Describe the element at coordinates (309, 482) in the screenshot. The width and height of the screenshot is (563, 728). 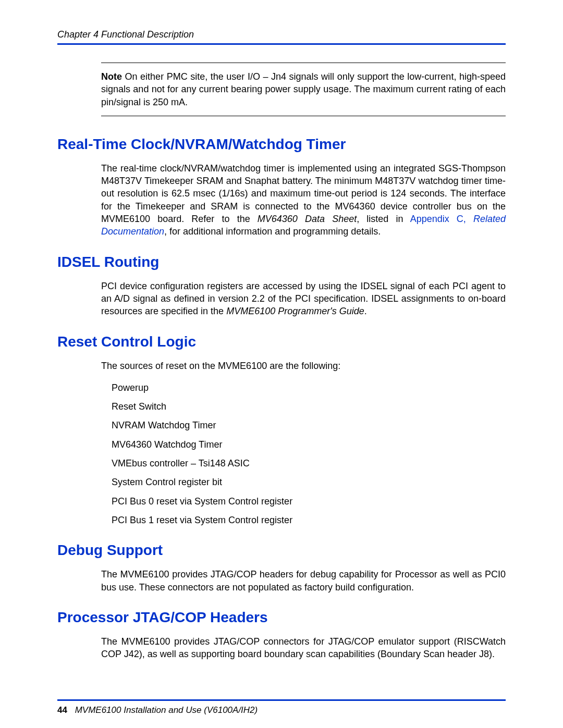
I see `list-item: System Control register bit` at that location.